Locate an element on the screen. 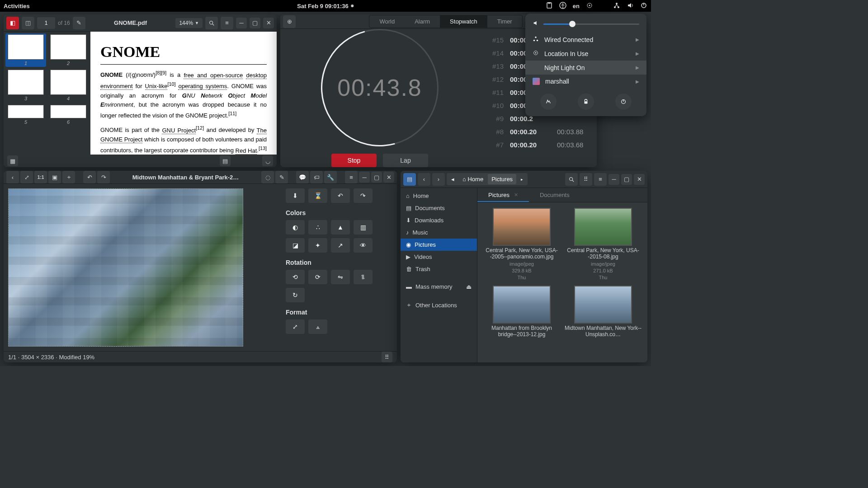 Image resolution: width=868 pixels, height=488 pixels. close-tab-icon: ✕ is located at coordinates (516, 195).